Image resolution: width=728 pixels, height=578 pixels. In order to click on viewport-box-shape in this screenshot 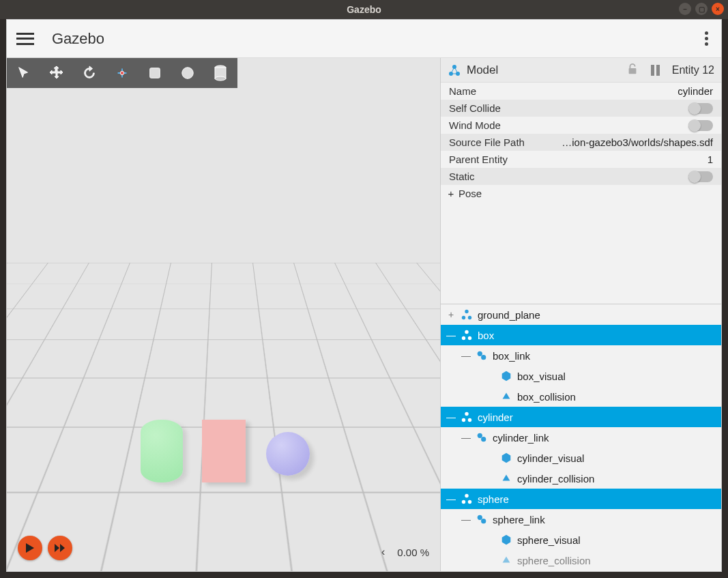, I will do `click(224, 451)`.